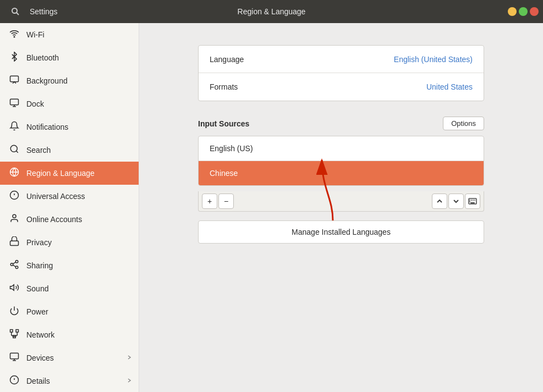 This screenshot has height=392, width=543. What do you see at coordinates (39, 150) in the screenshot?
I see `sidebar-label-search: Search` at bounding box center [39, 150].